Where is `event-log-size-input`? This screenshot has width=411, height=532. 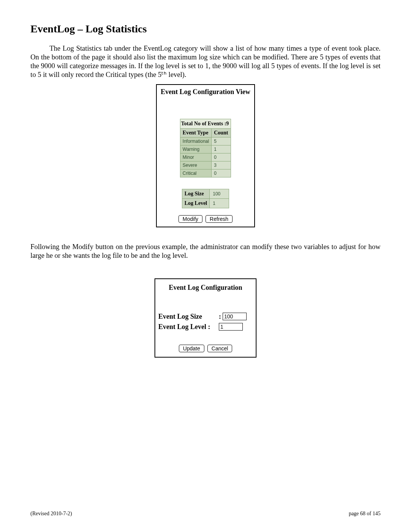 event-log-size-input is located at coordinates (234, 316).